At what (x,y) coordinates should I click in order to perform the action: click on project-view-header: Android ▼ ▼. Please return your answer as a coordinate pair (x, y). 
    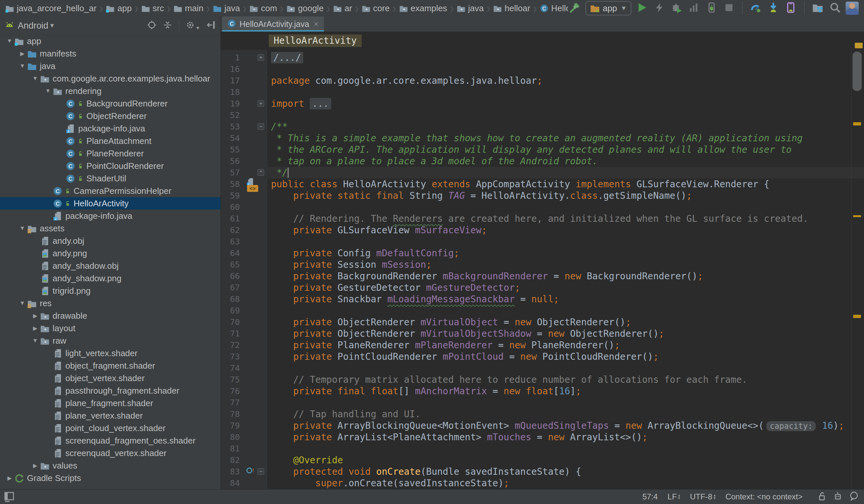
    Looking at the image, I should click on (110, 26).